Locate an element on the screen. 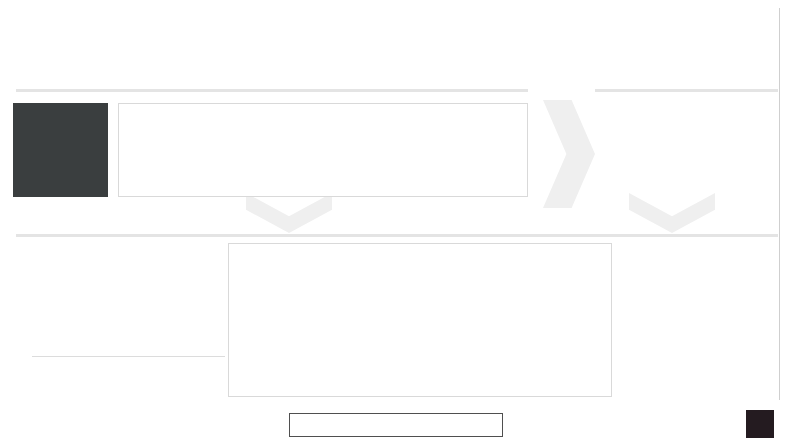 The height and width of the screenshot is (446, 792). results-heading-rule is located at coordinates (397, 236).